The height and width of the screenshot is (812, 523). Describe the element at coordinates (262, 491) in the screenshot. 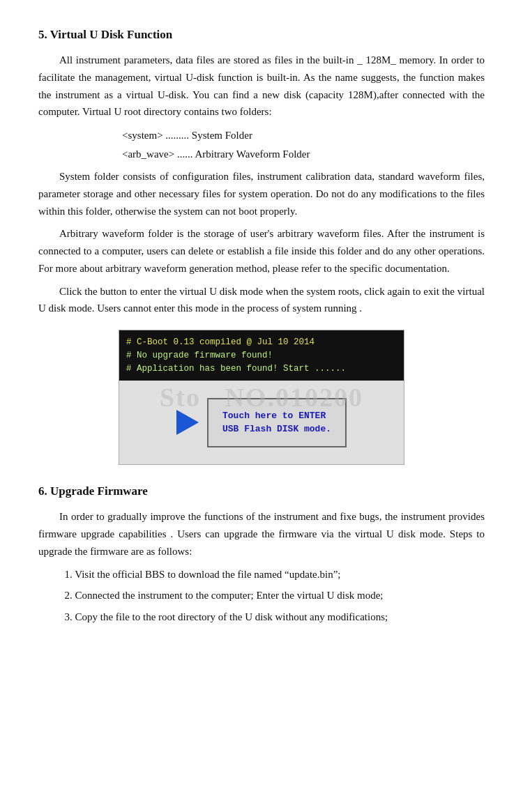

I see `section6-title: 6. Upgrade Firmware` at that location.